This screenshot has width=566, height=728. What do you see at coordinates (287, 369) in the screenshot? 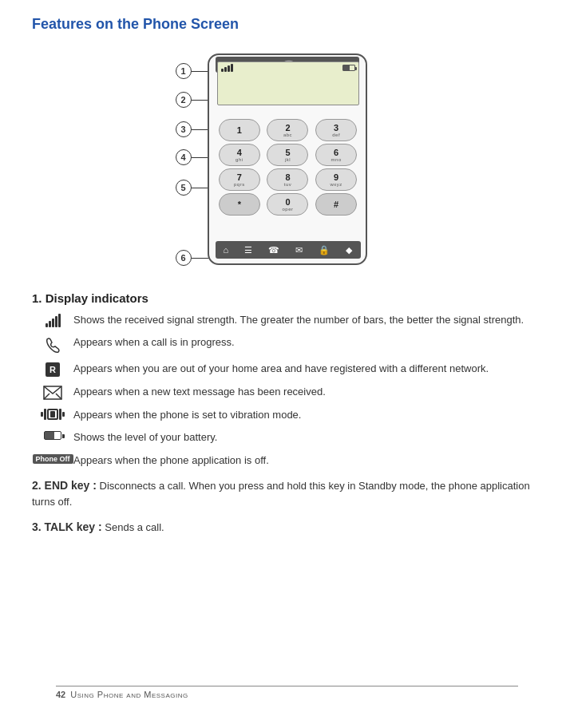
I see `indicator-roaming: R Appears when you are out of your home …` at bounding box center [287, 369].